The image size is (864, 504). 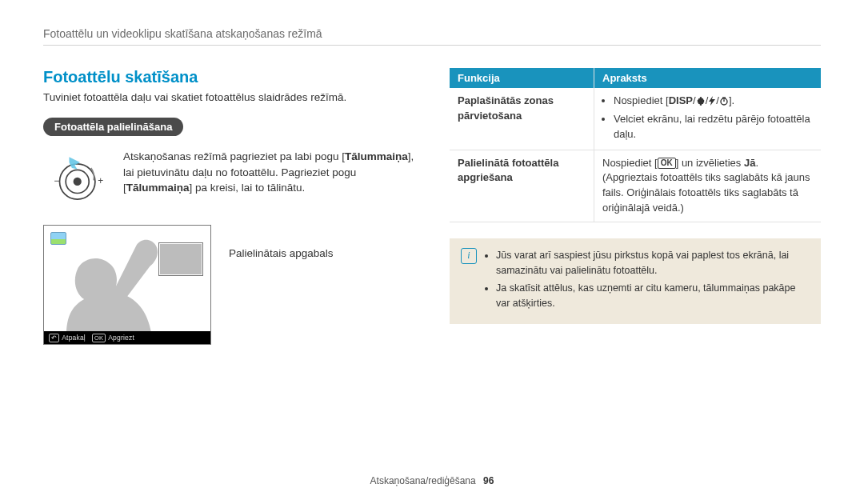 What do you see at coordinates (432, 37) in the screenshot?
I see `breadcrumb: Fotoattēlu un videoklipu skatīšana atska…` at bounding box center [432, 37].